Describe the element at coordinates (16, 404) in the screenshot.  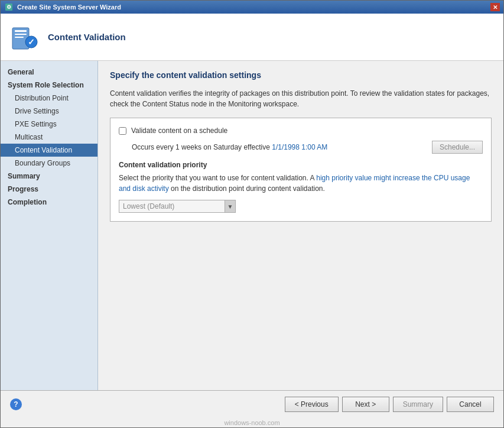
I see `help-icon: ?` at that location.